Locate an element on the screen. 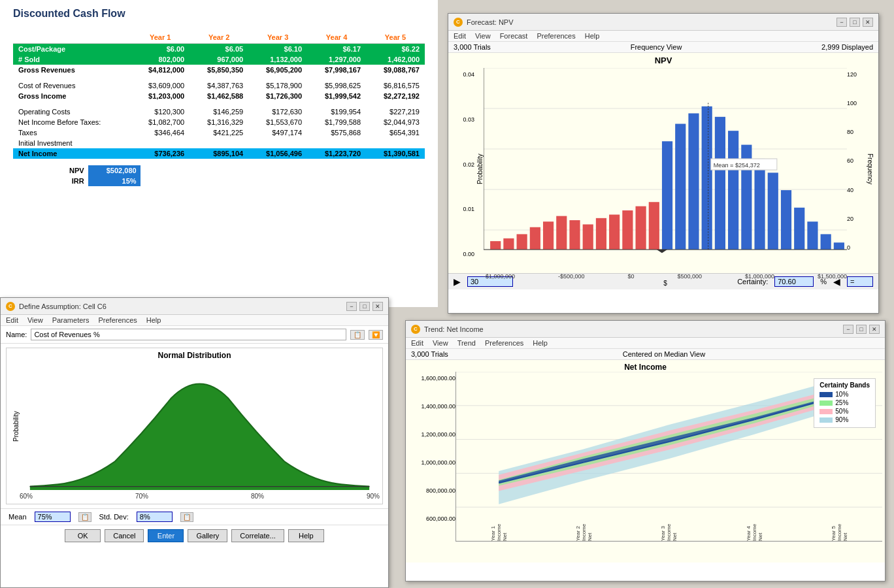 The height and width of the screenshot is (588, 894). assumption-menu-preferences: Preferences is located at coordinates (118, 320).